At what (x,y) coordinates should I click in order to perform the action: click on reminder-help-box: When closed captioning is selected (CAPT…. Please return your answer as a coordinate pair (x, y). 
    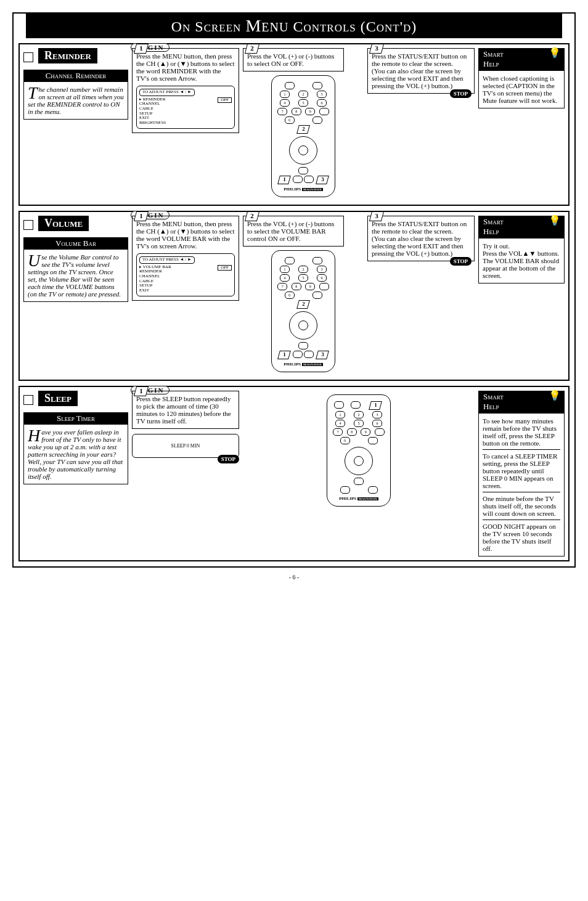
    Looking at the image, I should click on (521, 89).